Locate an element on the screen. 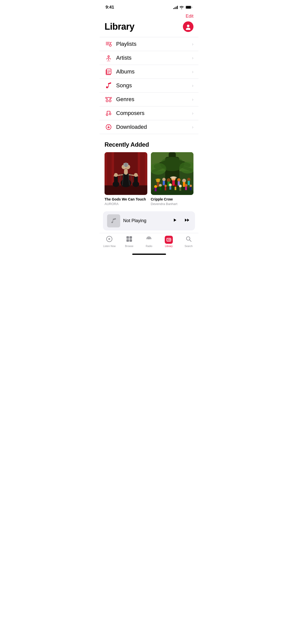 Image resolution: width=298 pixels, height=644 pixels. home-indicator is located at coordinates (149, 254).